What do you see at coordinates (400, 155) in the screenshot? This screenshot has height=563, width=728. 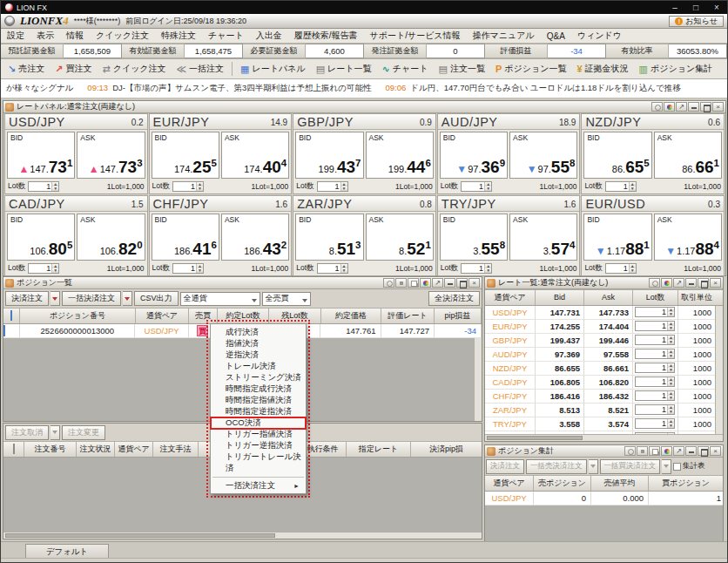 I see `ask-quote-button: ASK199.446` at bounding box center [400, 155].